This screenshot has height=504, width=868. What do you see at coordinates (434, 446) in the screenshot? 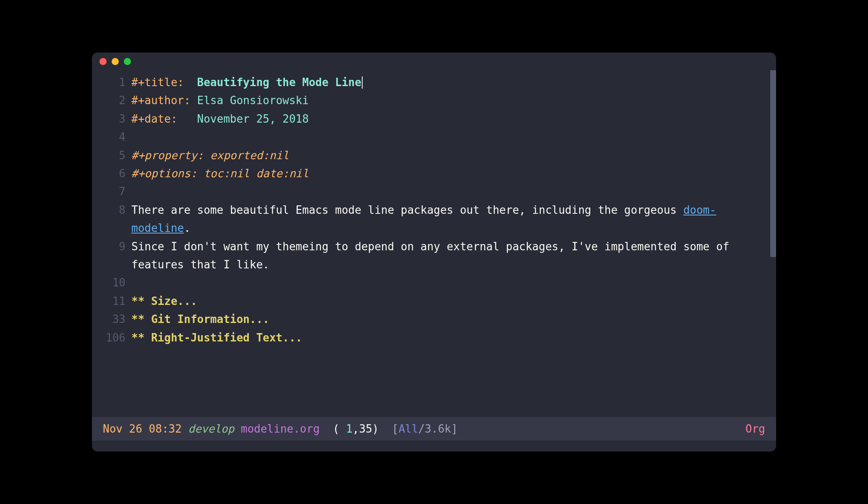
I see `minibuffer` at bounding box center [434, 446].